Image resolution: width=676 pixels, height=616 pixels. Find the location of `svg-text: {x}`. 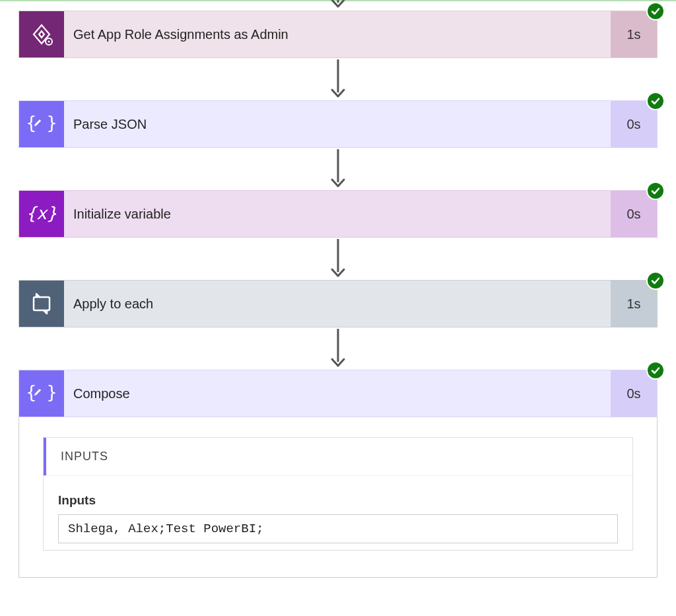

svg-text: {x} is located at coordinates (42, 213).